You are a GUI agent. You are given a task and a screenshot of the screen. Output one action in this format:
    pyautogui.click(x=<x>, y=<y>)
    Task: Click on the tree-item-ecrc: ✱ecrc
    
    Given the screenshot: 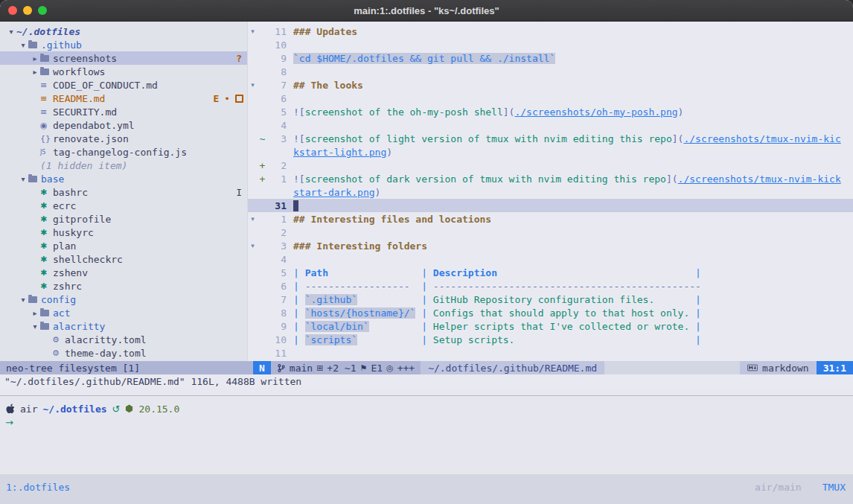 What is the action you would take?
    pyautogui.click(x=124, y=205)
    